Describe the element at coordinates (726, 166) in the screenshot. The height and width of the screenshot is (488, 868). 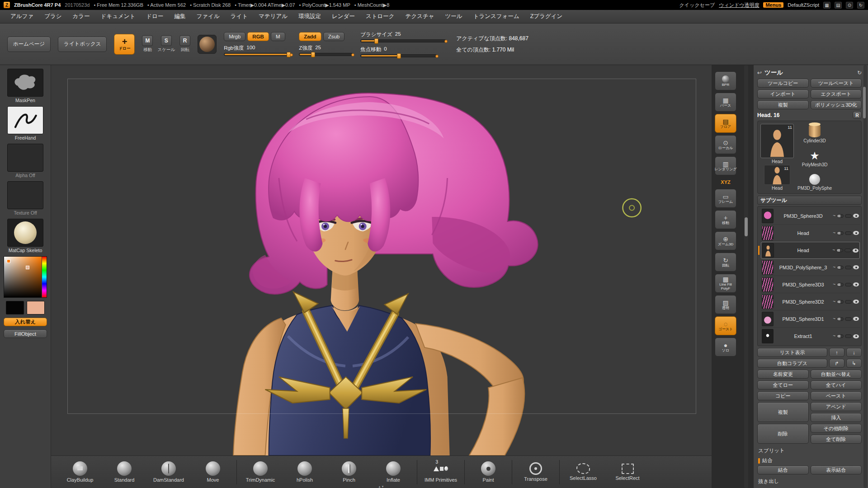
I see `render-button: ▥レンダリング` at that location.